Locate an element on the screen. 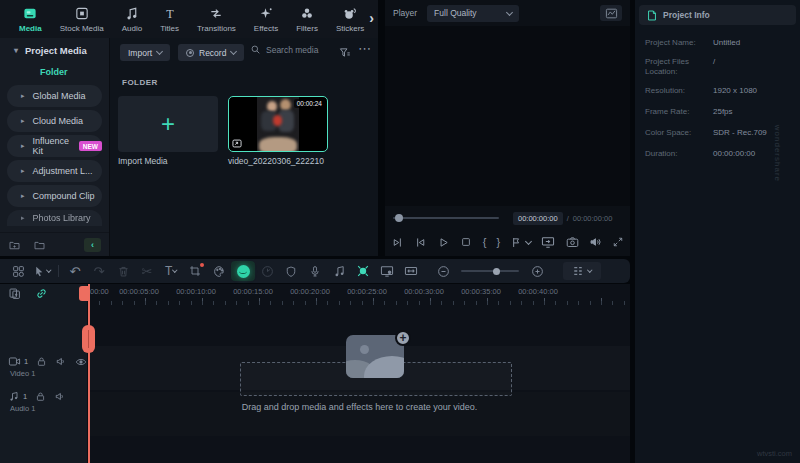 The height and width of the screenshot is (463, 800). sidebar-item-label: Influence Kit is located at coordinates (54, 146).